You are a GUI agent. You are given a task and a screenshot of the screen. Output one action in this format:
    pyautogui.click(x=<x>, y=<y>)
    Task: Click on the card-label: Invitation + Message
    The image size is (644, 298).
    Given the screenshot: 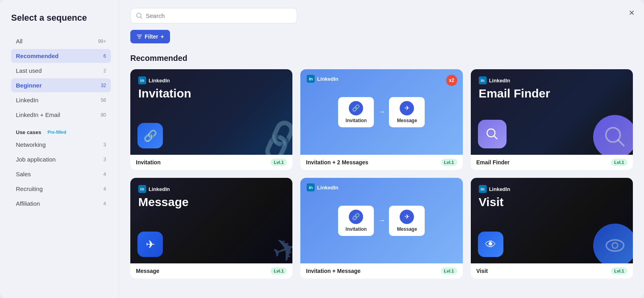 What is the action you would take?
    pyautogui.click(x=333, y=271)
    